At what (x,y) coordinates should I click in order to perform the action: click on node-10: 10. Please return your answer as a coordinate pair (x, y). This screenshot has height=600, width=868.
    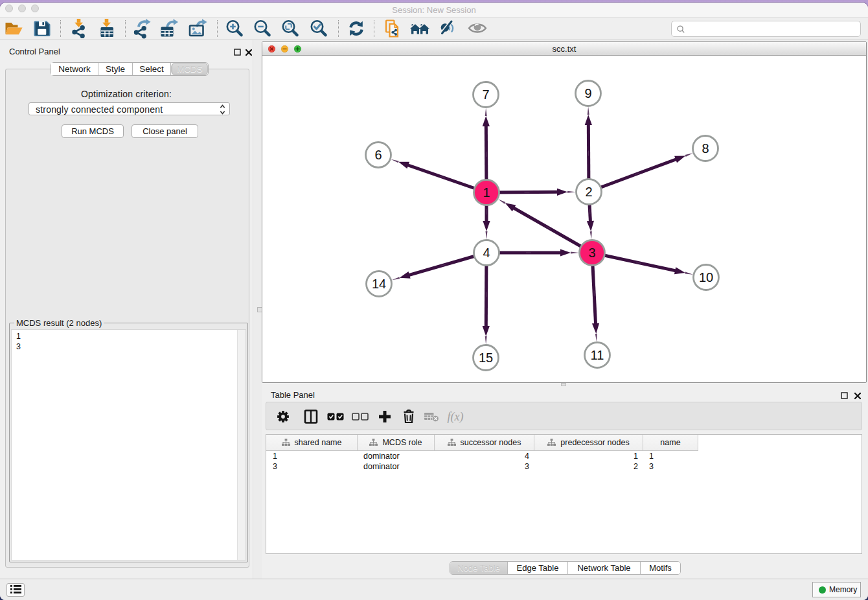
    Looking at the image, I should click on (706, 277).